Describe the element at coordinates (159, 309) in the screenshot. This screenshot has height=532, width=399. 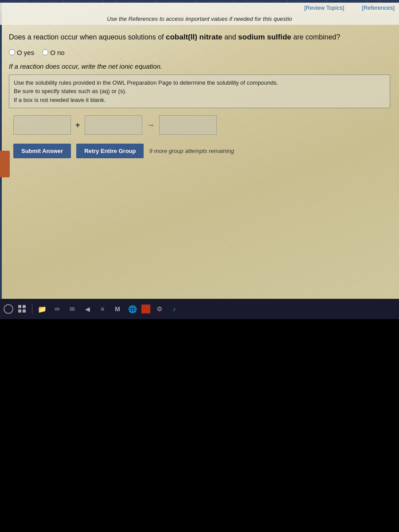
I see `taskbar-gear-icon: ⚙` at that location.